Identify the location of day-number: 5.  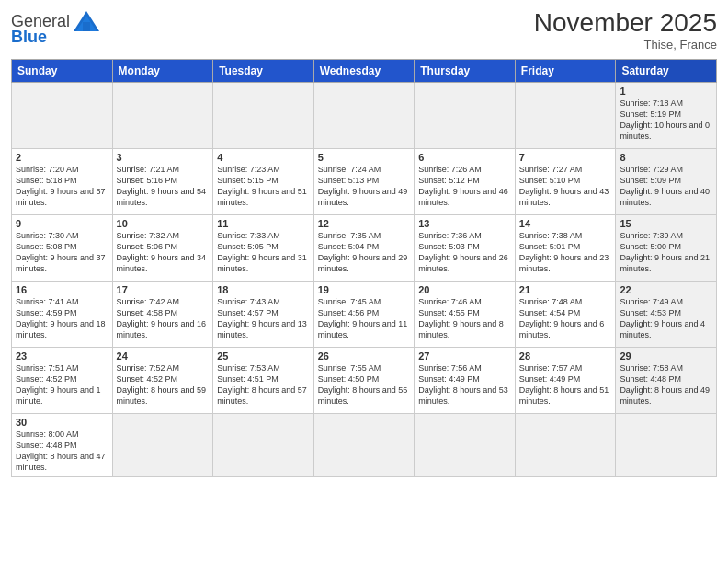
(364, 157).